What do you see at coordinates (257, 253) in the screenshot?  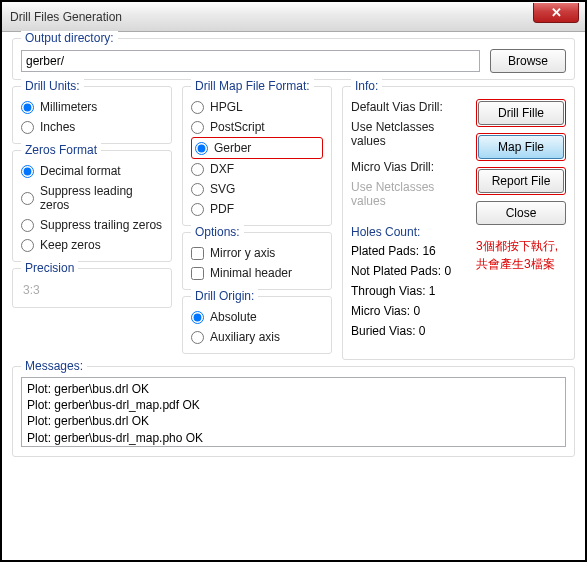 I see `check-mirror-y: Mirror y axis` at bounding box center [257, 253].